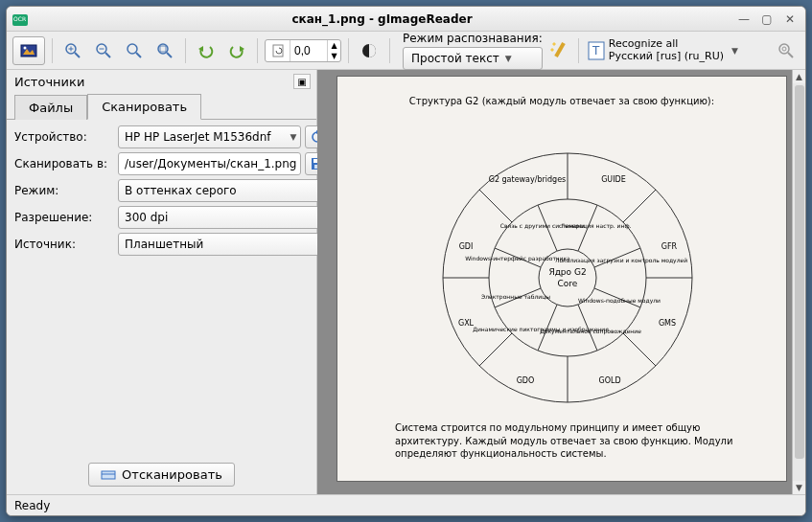 This screenshot has height=522, width=812. Describe the element at coordinates (619, 301) in the screenshot. I see `svg-text: Windows-подобные модули` at that location.